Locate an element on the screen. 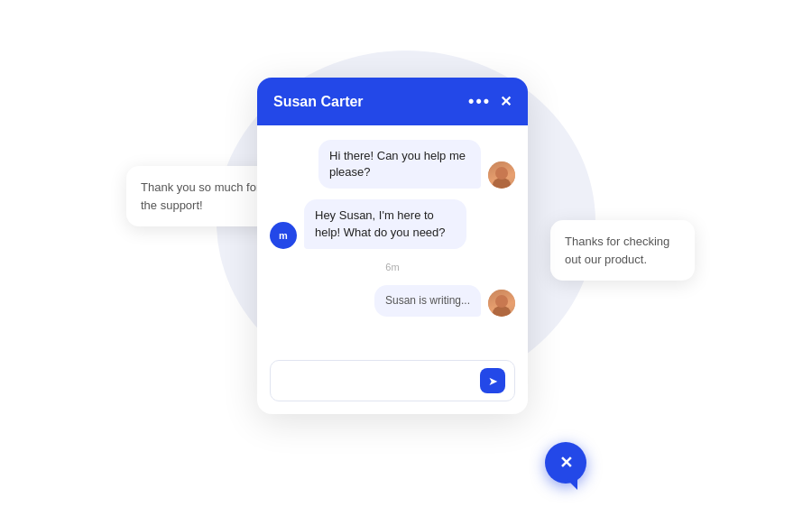 The height and width of the screenshot is (516, 812). fab-close-icon: ✕ is located at coordinates (567, 463).